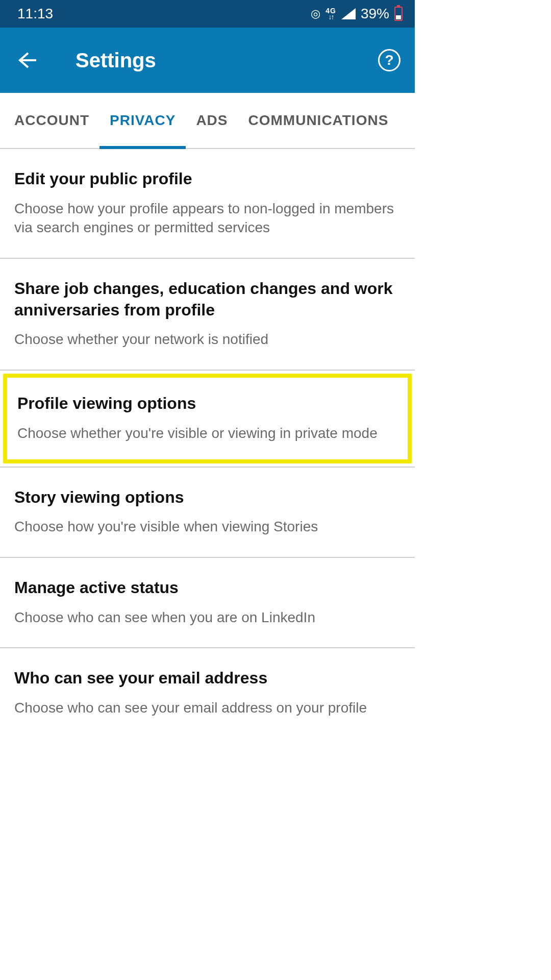 The image size is (551, 980). Describe the element at coordinates (389, 60) in the screenshot. I see `help-button: ?` at that location.